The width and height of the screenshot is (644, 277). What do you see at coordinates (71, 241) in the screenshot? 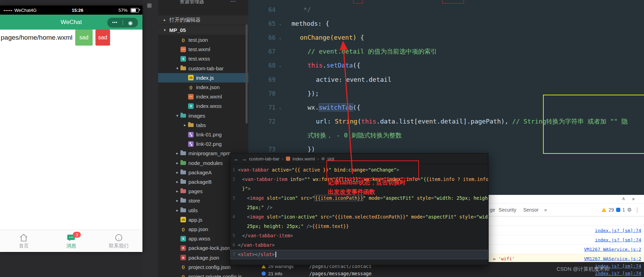
I see `tab-messages: 消息 3` at bounding box center [71, 241].